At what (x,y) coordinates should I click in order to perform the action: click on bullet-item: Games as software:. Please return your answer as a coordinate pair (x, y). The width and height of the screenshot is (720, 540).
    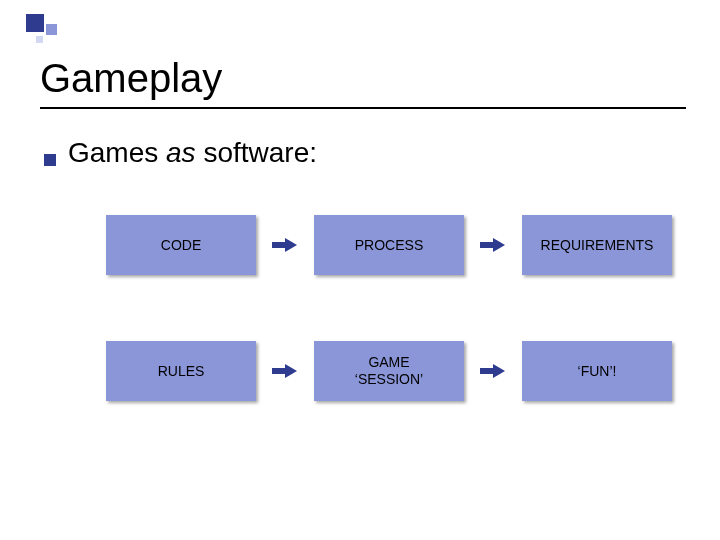
    Looking at the image, I should click on (365, 153).